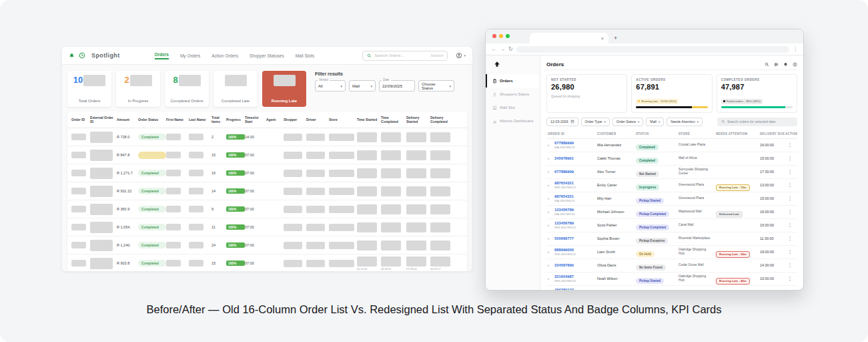  I want to click on kpi-card-completed-orders: COMPLETED ORDERS47,987Failed orders - 95…, so click(757, 94).